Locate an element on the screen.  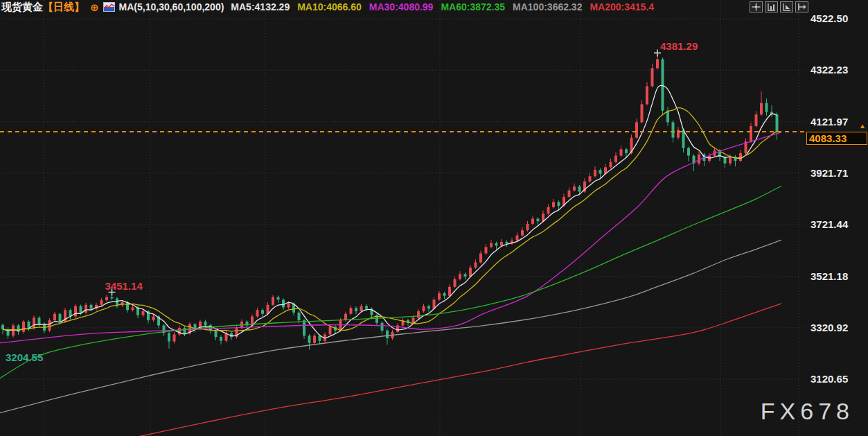
ma-legend: MA5:4132.29MA10:4066.60MA30:4080.99MA60:… is located at coordinates (446, 7).